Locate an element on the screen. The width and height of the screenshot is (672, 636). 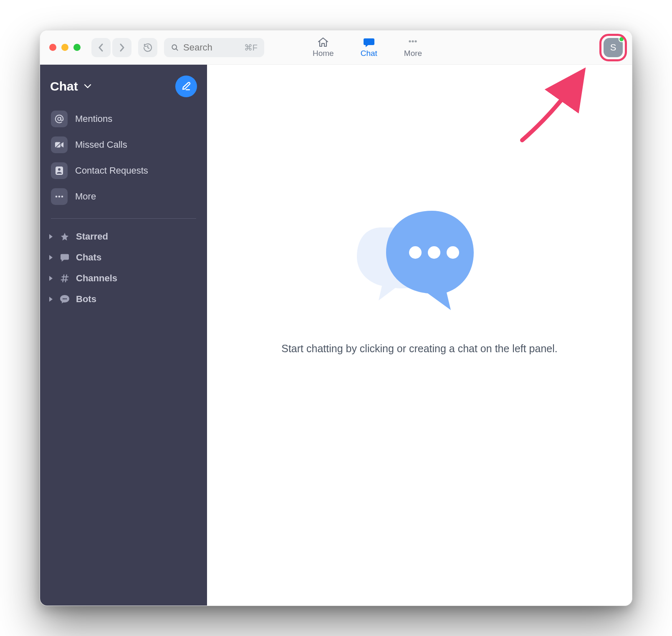
sidebar-title: Chat is located at coordinates (64, 86).